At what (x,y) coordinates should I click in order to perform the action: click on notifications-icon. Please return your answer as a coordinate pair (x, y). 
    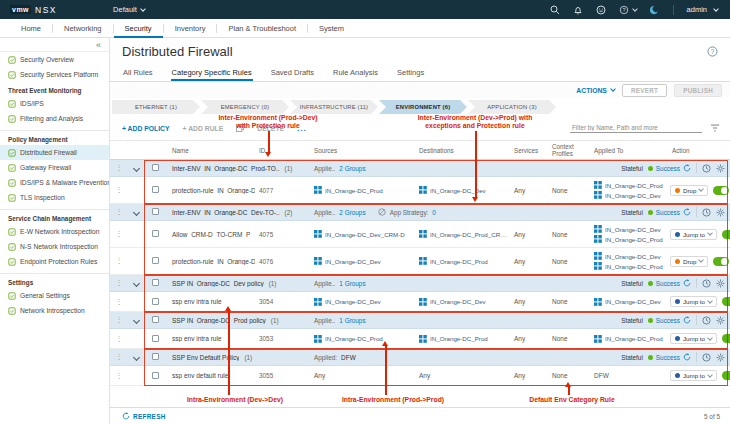
    Looking at the image, I should click on (578, 10).